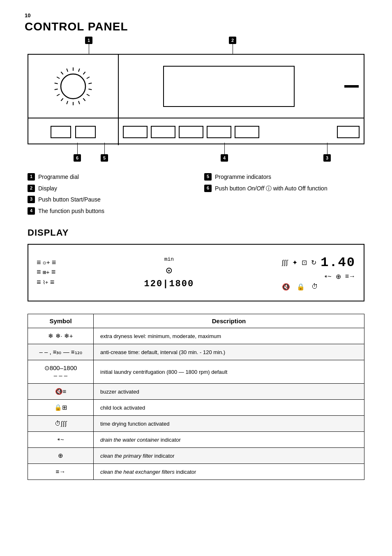 This screenshot has width=392, height=556. I want to click on disp-buzzer-icon: 🔇, so click(286, 287).